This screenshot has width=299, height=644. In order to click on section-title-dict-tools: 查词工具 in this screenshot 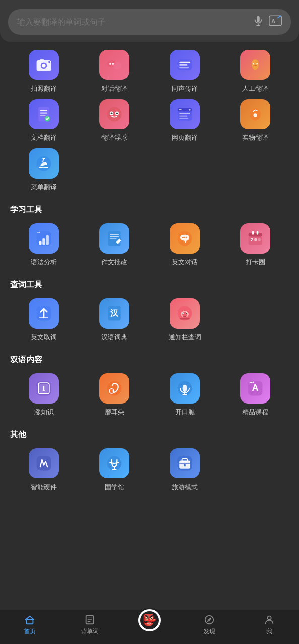, I will do `click(150, 285)`.